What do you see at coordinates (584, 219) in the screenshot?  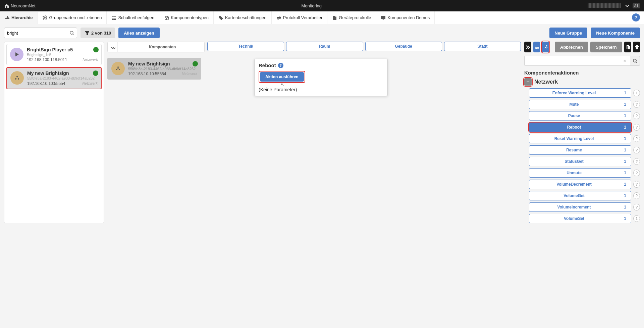 I see `action-row: VolumeSet11` at bounding box center [584, 219].